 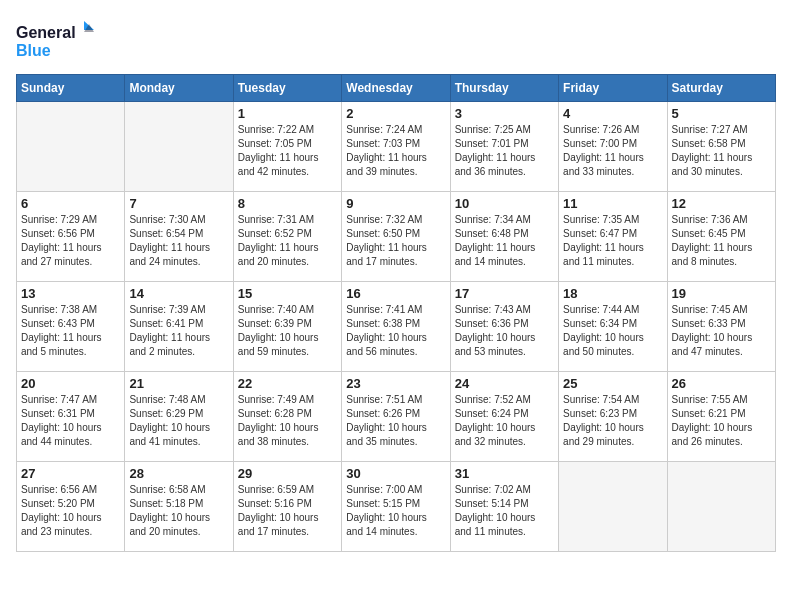 What do you see at coordinates (613, 88) in the screenshot?
I see `col-header-friday: Friday` at bounding box center [613, 88].